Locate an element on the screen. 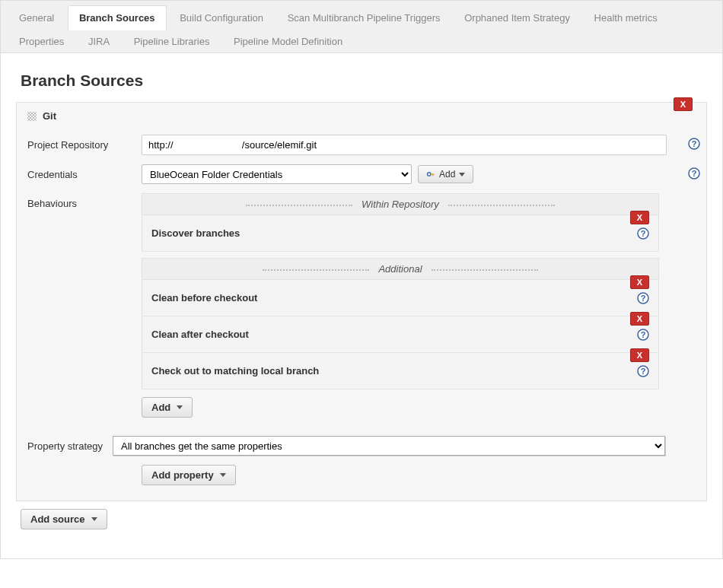  tab-branch-sources: Branch Sources is located at coordinates (117, 18).